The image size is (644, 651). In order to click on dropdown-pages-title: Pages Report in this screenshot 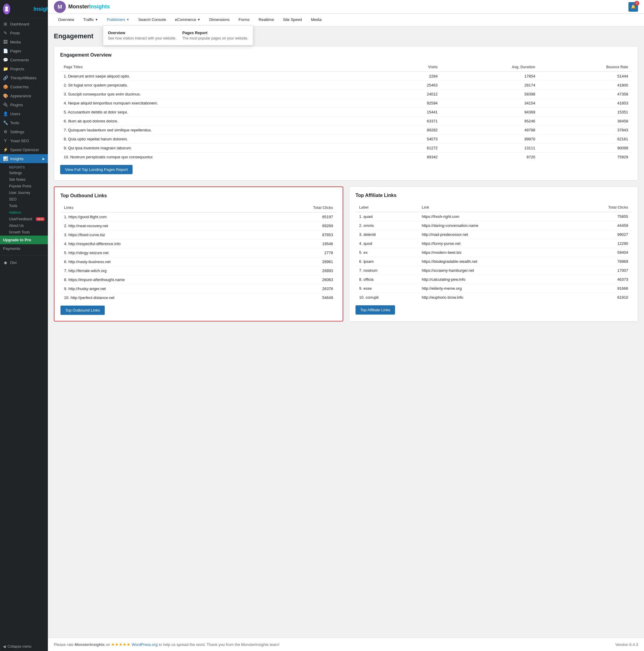, I will do `click(215, 33)`.